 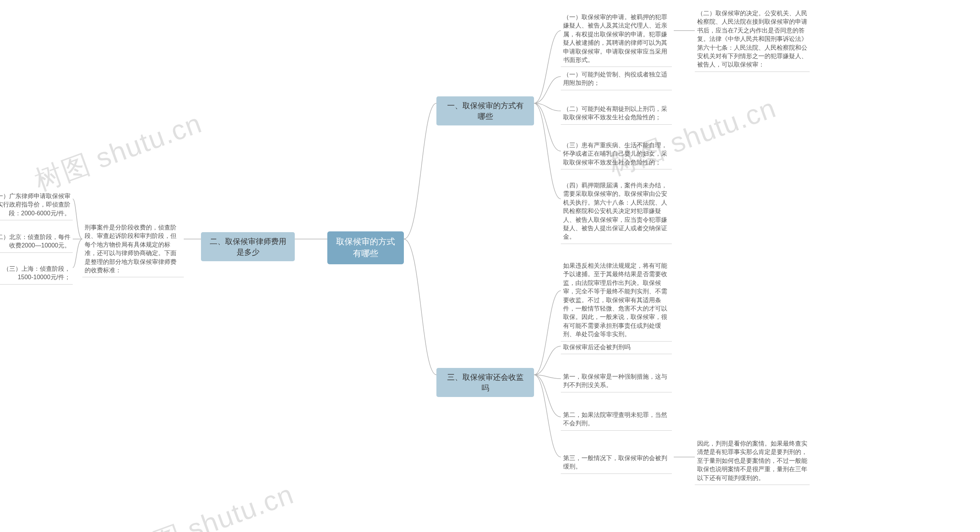 What do you see at coordinates (616, 382) in the screenshot?
I see `branch-3-leaf-3: 第一，取保候审是一种强制措施，这与判不判刑没关系。` at bounding box center [616, 382].